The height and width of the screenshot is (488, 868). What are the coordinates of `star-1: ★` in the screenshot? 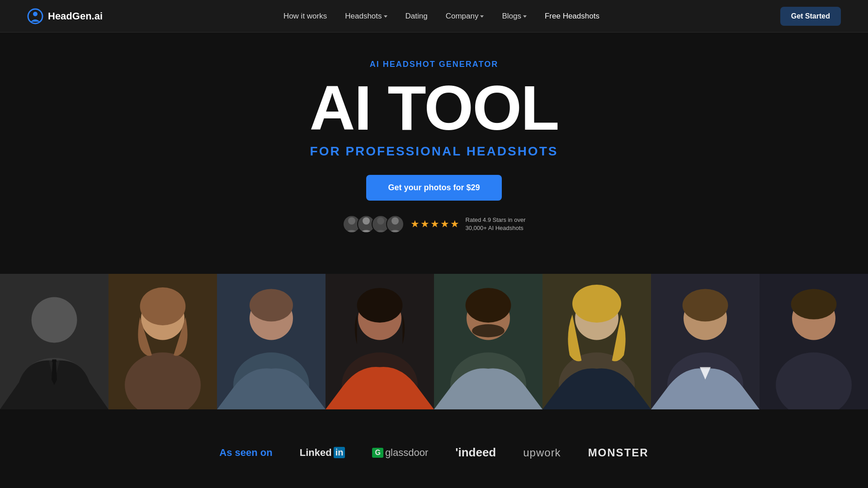 It's located at (415, 224).